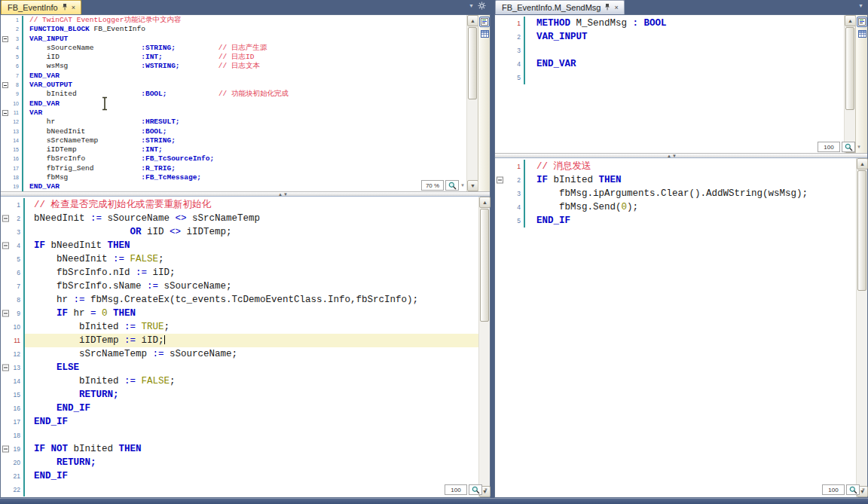 This screenshot has height=504, width=868. Describe the element at coordinates (246, 85) in the screenshot. I see `code-line: 8VAR_OUTPUT` at that location.